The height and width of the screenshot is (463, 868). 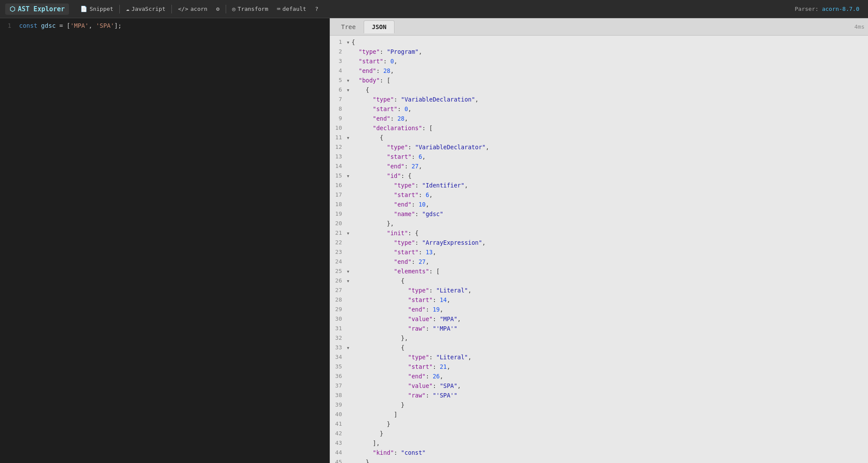 What do you see at coordinates (599, 405) in the screenshot?
I see `ast-line: 39 }` at bounding box center [599, 405].